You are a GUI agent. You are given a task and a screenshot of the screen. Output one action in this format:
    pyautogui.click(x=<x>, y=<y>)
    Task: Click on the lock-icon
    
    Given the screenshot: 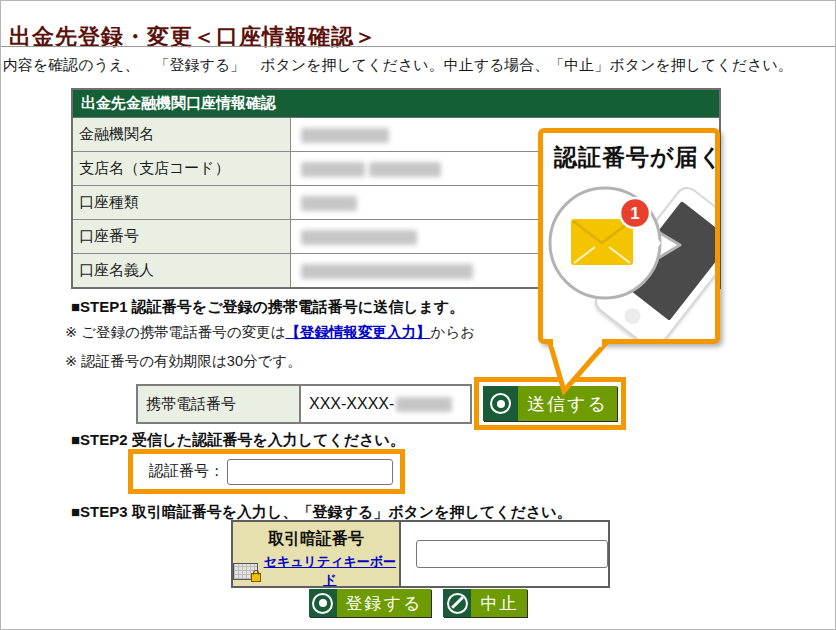 What is the action you would take?
    pyautogui.click(x=256, y=578)
    